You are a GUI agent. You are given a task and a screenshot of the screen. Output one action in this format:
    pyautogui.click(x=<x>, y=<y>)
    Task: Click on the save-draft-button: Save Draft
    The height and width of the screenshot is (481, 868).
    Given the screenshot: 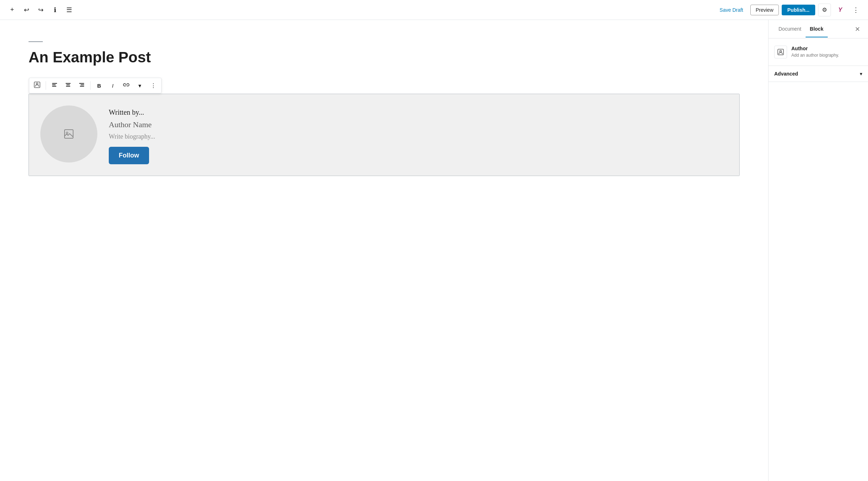 What is the action you would take?
    pyautogui.click(x=731, y=10)
    